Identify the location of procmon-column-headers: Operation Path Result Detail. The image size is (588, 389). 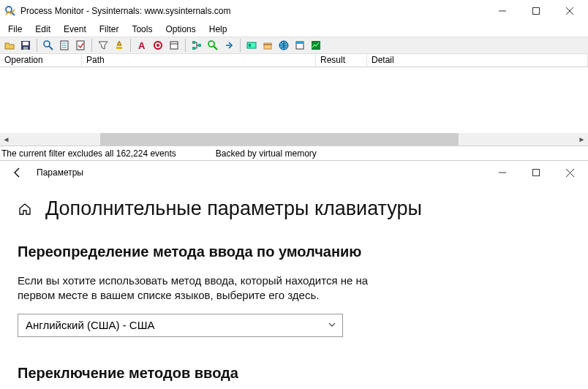
(294, 61).